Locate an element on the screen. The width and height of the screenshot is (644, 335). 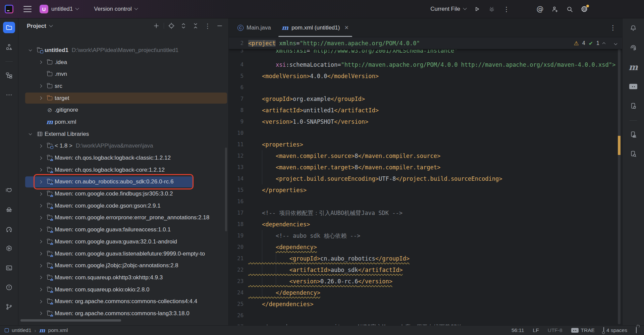
run-button is located at coordinates (477, 9).